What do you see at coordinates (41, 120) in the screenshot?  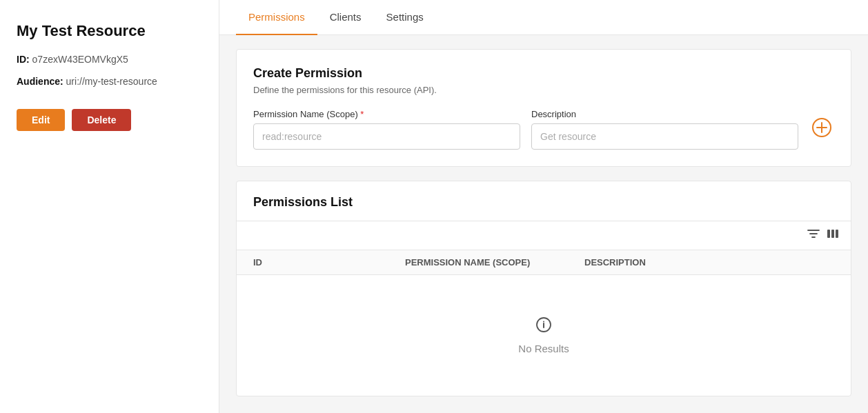 I see `edit-button: Edit` at bounding box center [41, 120].